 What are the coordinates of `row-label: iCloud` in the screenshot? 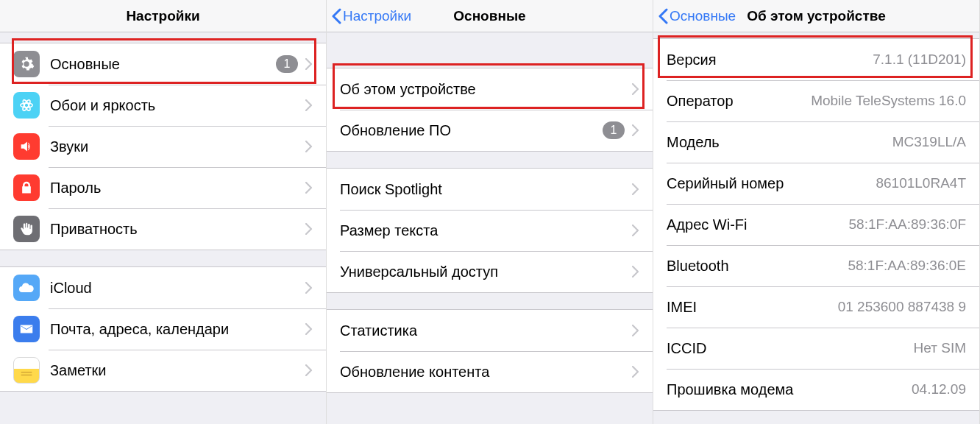 It's located at (71, 289).